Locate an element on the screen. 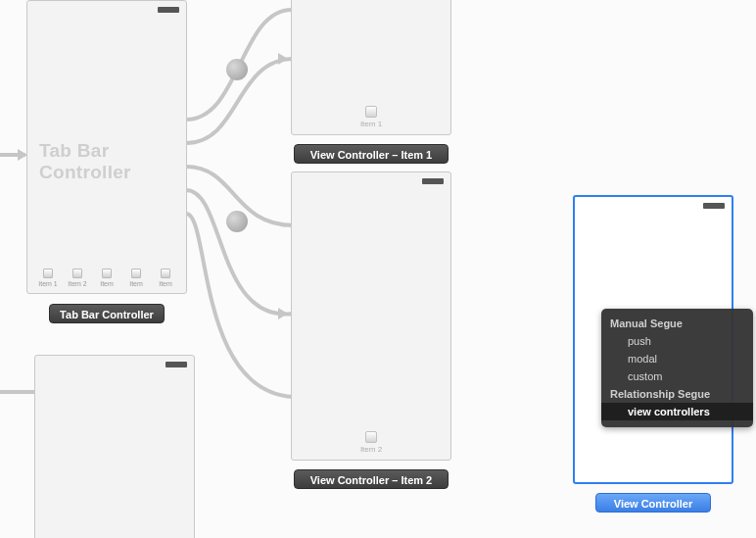 Image resolution: width=756 pixels, height=538 pixels. tabbar-stub: Item 1 is located at coordinates (371, 118).